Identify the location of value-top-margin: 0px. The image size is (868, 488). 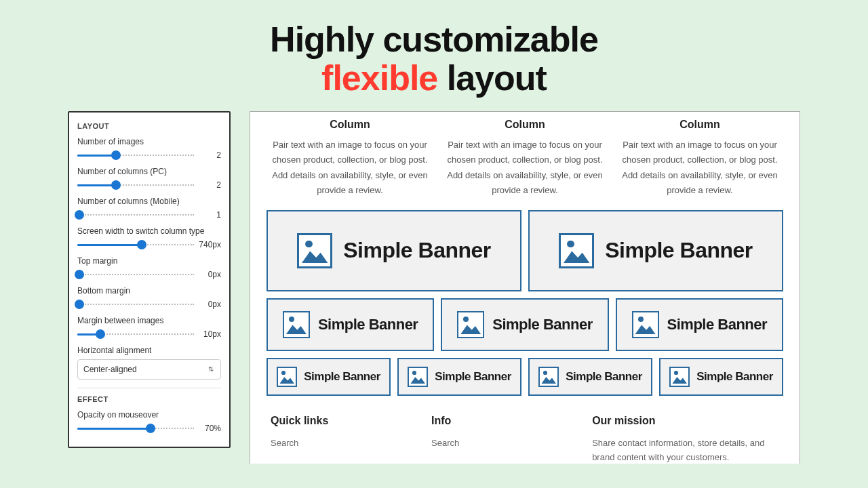
(210, 274).